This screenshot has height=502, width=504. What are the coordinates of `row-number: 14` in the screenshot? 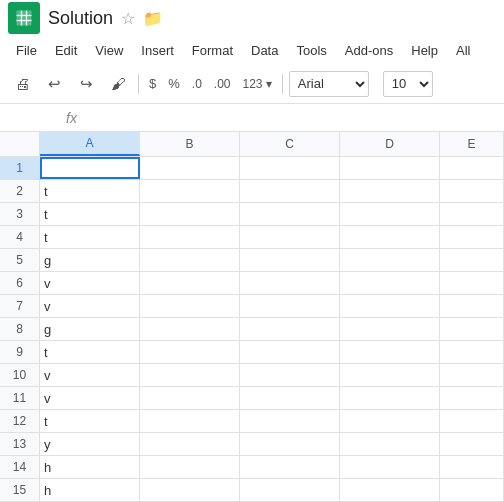 It's located at (20, 467).